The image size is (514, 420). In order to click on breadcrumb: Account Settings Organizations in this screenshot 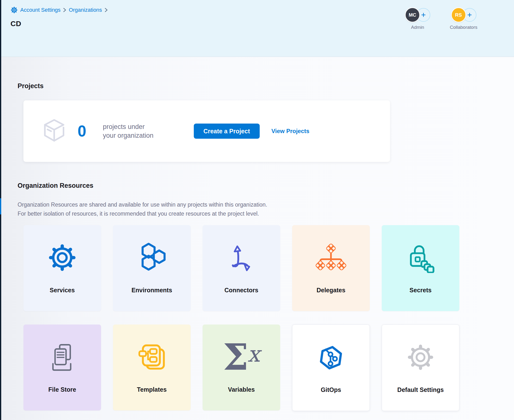, I will do `click(59, 10)`.